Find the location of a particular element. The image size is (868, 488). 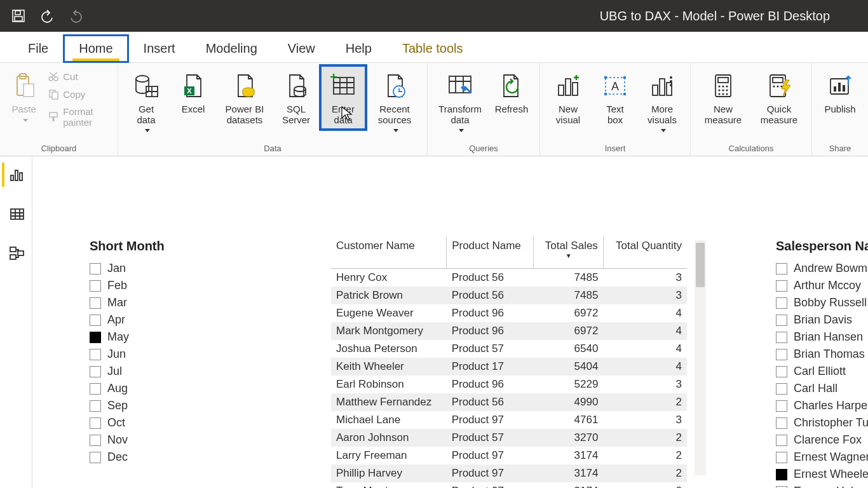

slicer-item: Apr is located at coordinates (153, 320).